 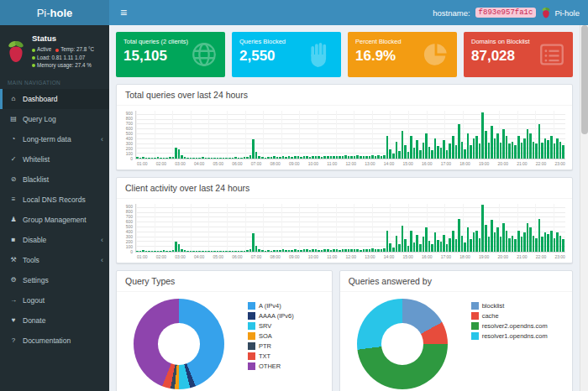 I want to click on sidebar-item-label: Blacklist, so click(x=35, y=180).